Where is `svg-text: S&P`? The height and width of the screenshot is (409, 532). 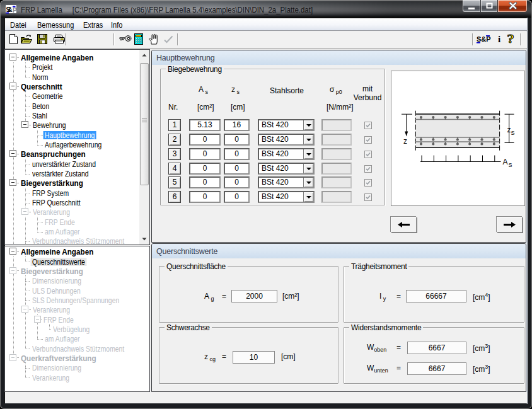
svg-text: S&P is located at coordinates (484, 39).